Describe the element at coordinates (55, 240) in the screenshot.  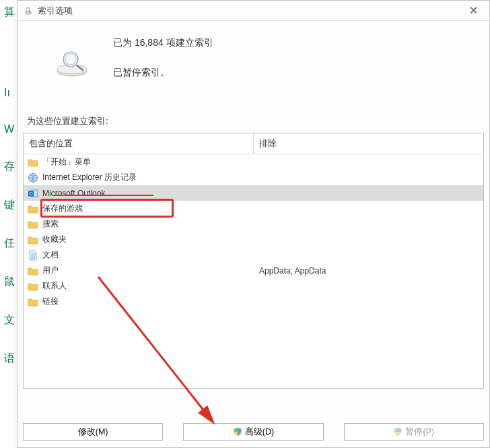
I see `location-label: 收藏夹` at that location.